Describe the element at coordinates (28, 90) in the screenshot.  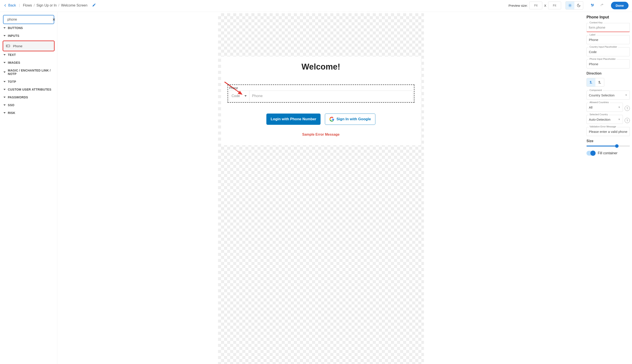
I see `section-custom: CUSTOM USER ATTRIBUTES` at that location.